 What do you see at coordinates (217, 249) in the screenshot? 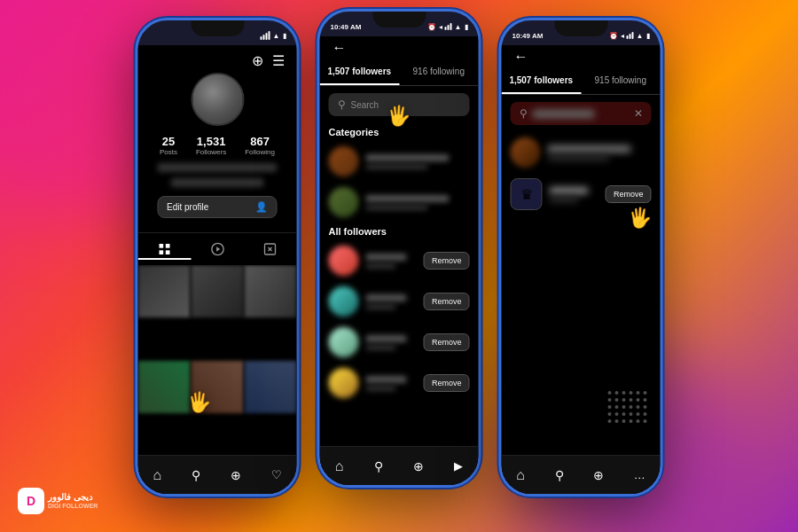
I see `tab-reels` at bounding box center [217, 249].